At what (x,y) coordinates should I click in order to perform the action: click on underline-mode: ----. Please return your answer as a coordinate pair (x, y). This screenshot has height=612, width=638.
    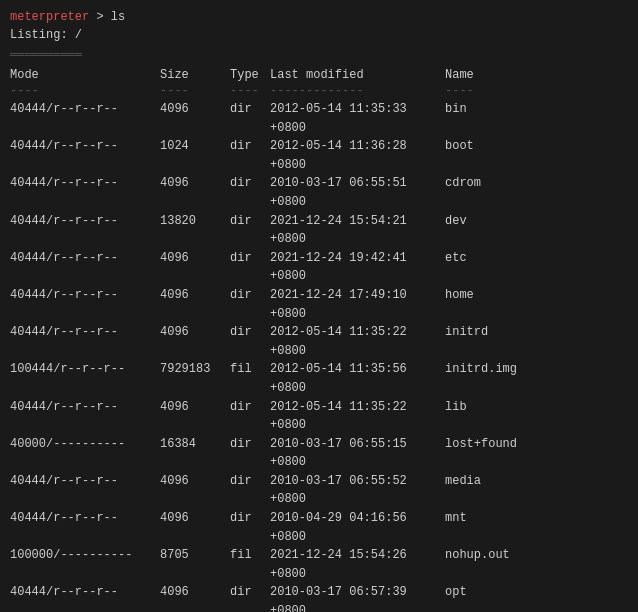
    Looking at the image, I should click on (85, 91).